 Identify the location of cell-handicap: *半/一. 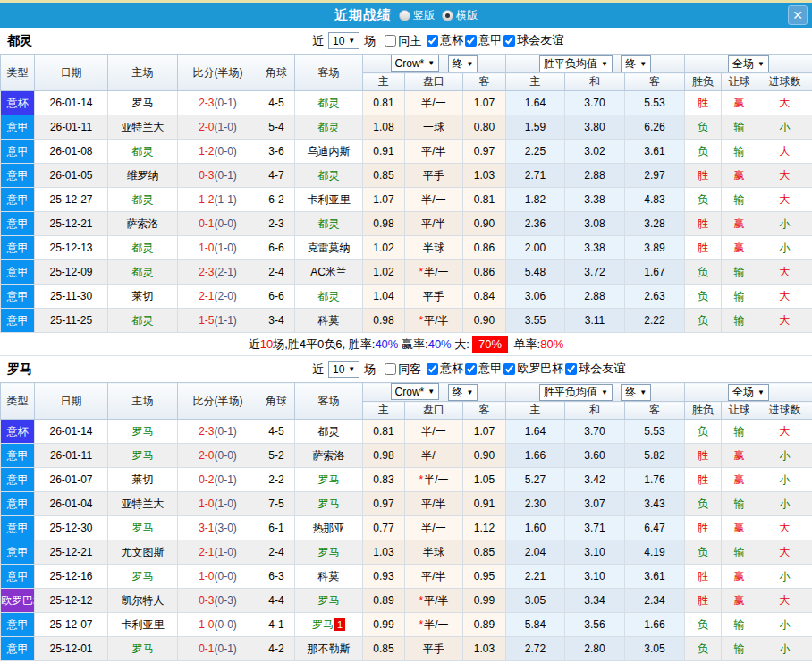
(435, 625).